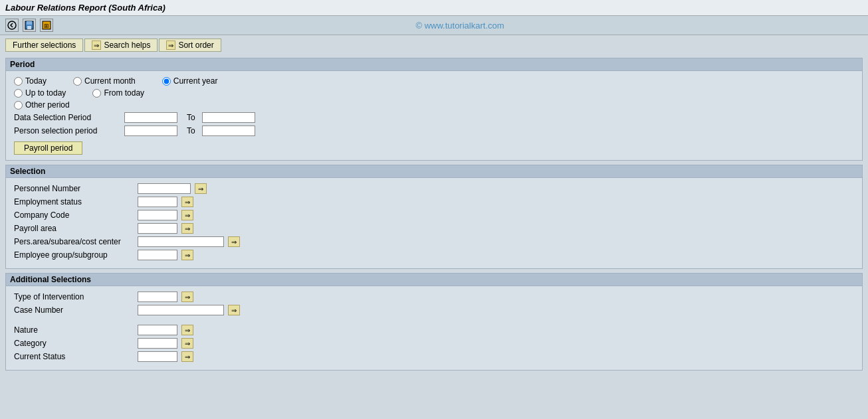  I want to click on nature-input, so click(158, 330).